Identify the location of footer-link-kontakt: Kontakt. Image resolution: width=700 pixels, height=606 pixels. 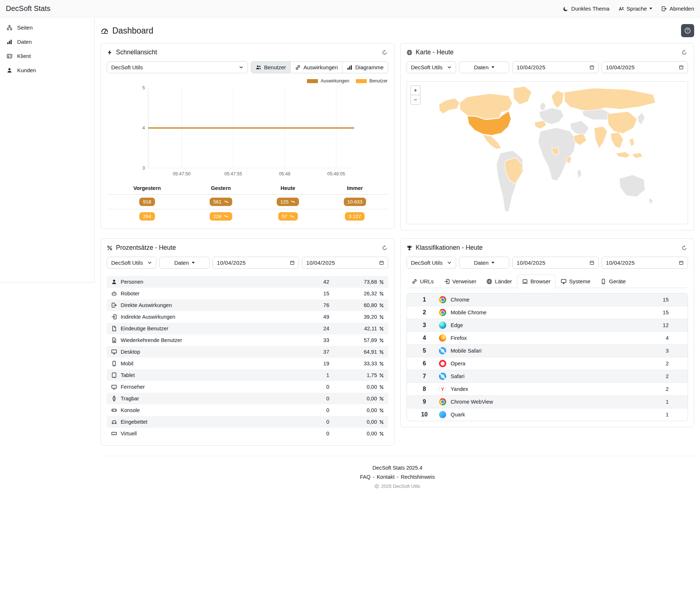
(386, 477).